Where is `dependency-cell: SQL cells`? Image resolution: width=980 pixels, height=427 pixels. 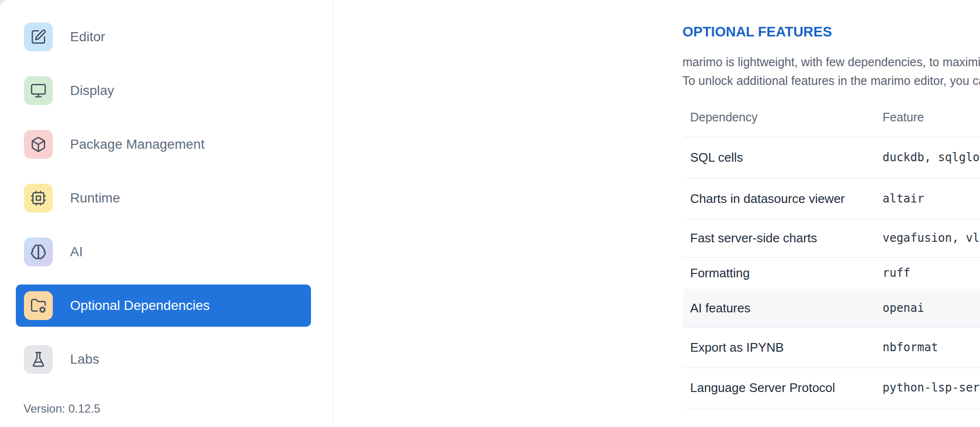
dependency-cell: SQL cells is located at coordinates (717, 157).